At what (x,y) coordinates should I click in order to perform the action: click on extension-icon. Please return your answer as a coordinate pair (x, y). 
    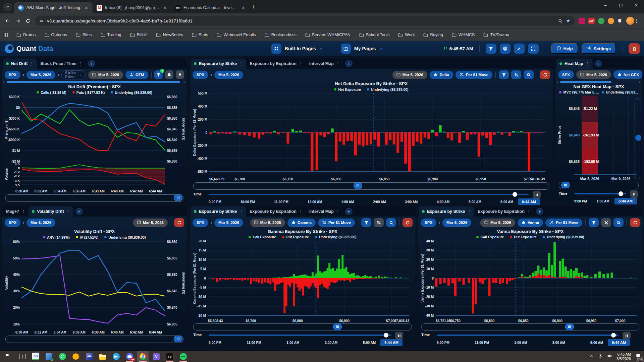
    Looking at the image, I should click on (582, 21).